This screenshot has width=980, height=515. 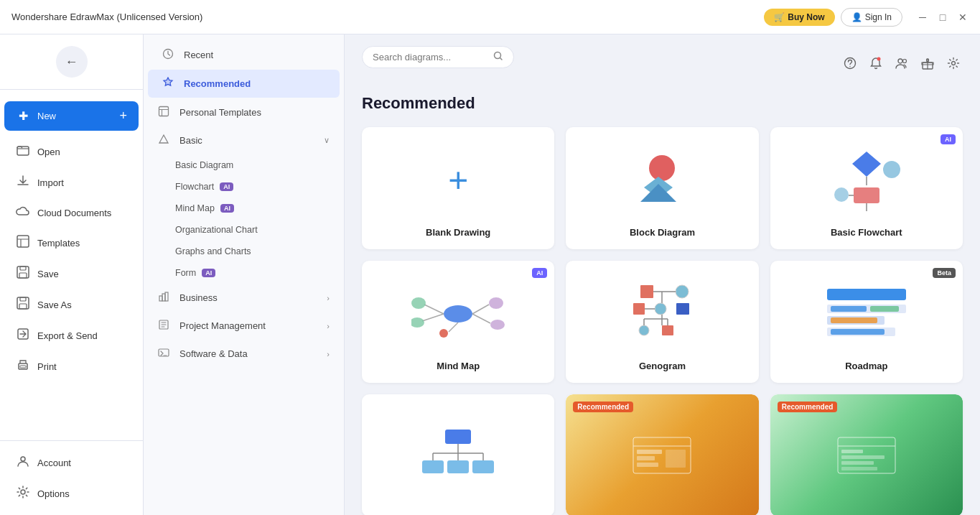 What do you see at coordinates (244, 273) in the screenshot?
I see `mid-sub-form: Form AI` at bounding box center [244, 273].